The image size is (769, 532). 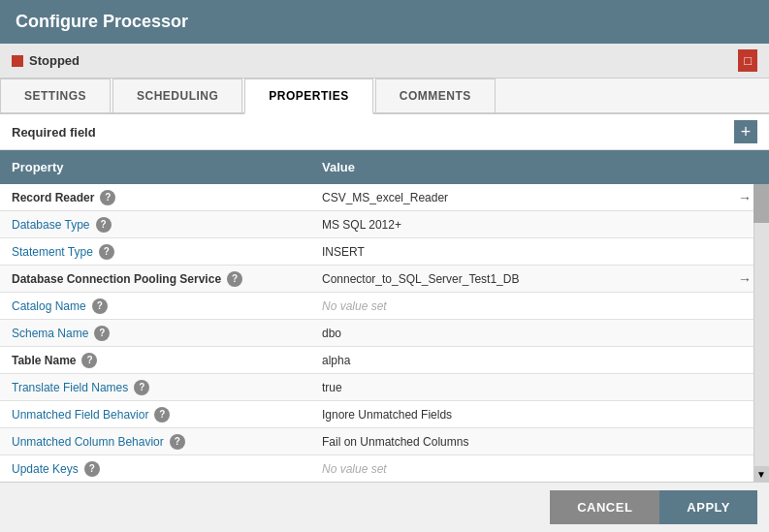 What do you see at coordinates (384, 225) in the screenshot?
I see `table-row: Database Type?MS SQL 2012+` at bounding box center [384, 225].